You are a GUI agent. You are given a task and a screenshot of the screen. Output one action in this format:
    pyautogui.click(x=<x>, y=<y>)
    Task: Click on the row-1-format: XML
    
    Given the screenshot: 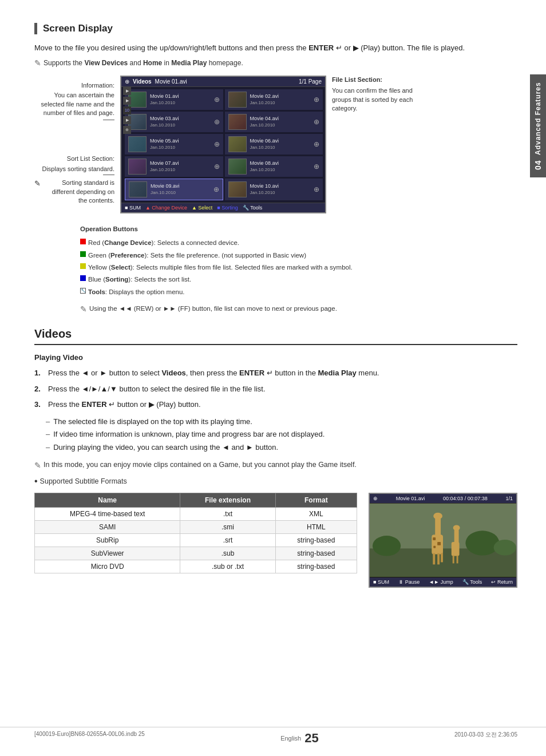 What is the action you would take?
    pyautogui.click(x=316, y=514)
    